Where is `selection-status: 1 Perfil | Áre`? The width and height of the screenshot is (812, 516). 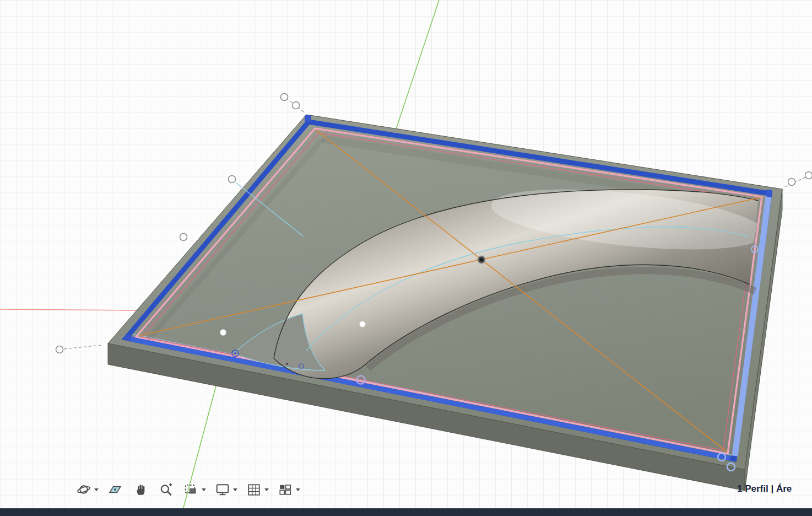
selection-status: 1 Perfil | Áre is located at coordinates (765, 489).